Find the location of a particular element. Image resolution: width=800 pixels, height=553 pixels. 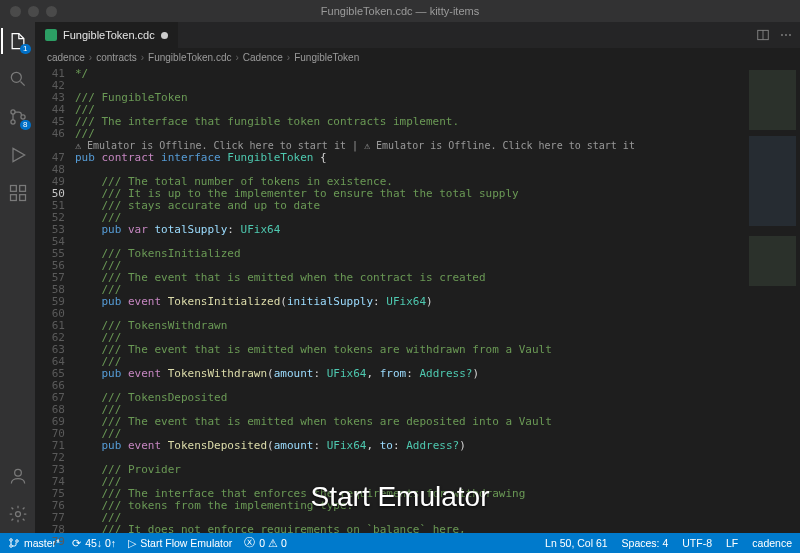

explorer-badge: 1 is located at coordinates (25, 49).